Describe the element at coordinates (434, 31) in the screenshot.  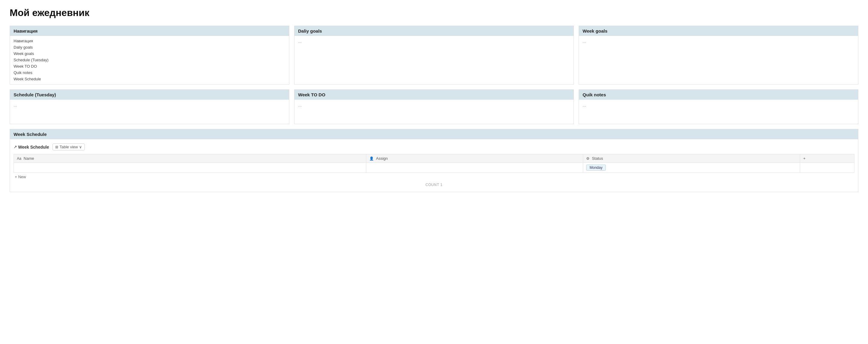
I see `daily-goals-header: Daliy goals` at that location.